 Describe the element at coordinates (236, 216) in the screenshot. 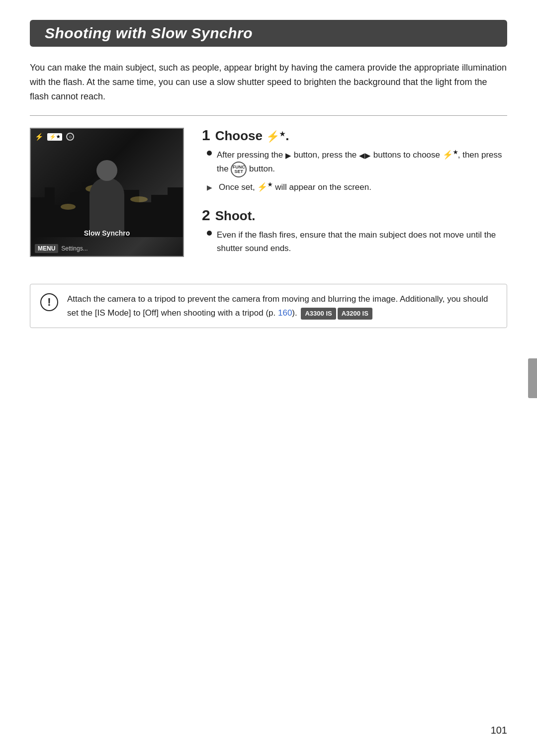

I see `step-2-title: Shoot.` at that location.